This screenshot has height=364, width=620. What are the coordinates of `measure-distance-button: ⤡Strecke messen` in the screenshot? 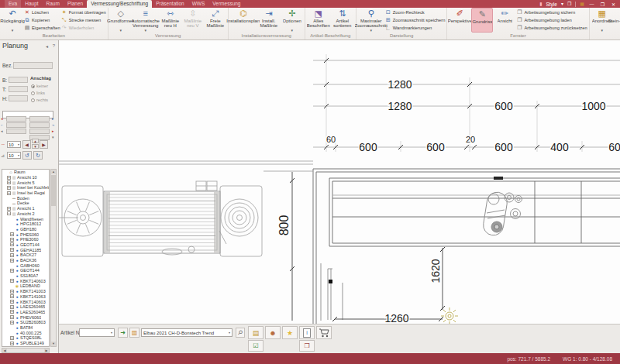 It's located at (84, 20).